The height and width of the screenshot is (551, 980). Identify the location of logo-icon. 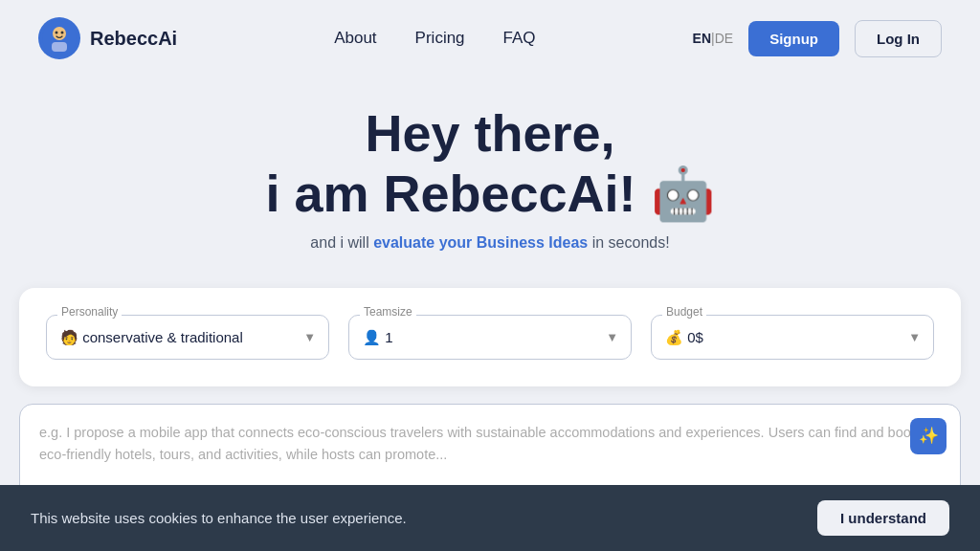
(59, 38).